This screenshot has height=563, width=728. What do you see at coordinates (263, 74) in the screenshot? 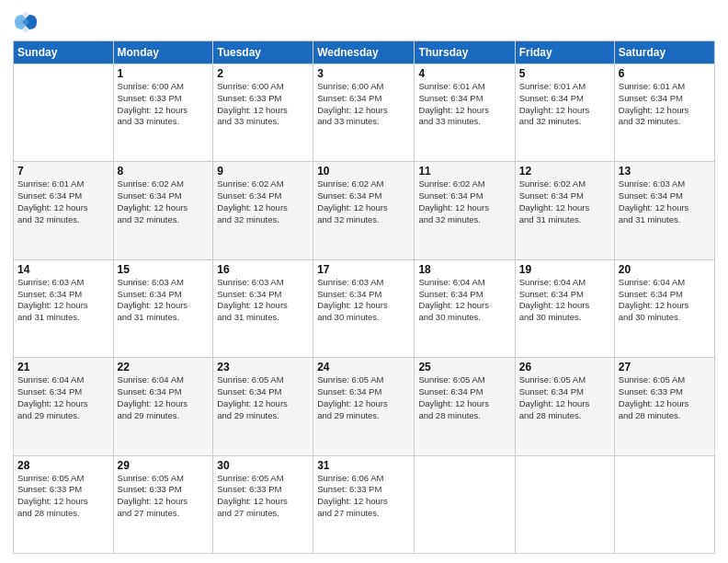
I see `day-number: 2` at bounding box center [263, 74].